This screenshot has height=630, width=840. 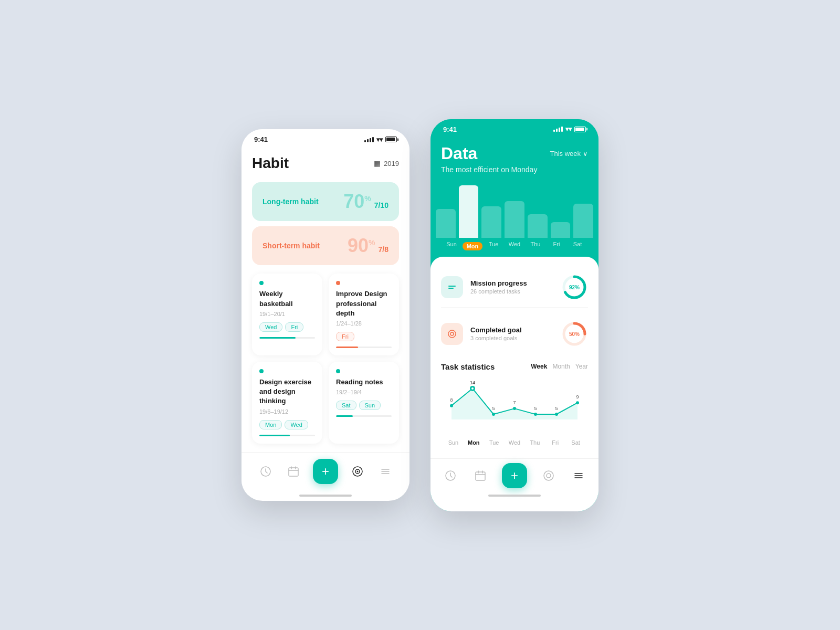 I want to click on completed-goal-card: Completed goal 3 completed goals 50%, so click(x=514, y=334).